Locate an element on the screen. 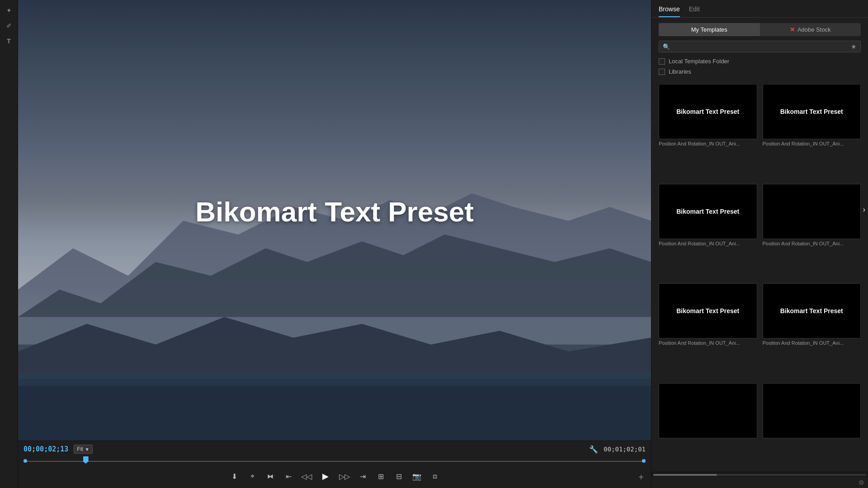 This screenshot has width=868, height=488. fit-dropdown: Fit ▼ is located at coordinates (83, 449).